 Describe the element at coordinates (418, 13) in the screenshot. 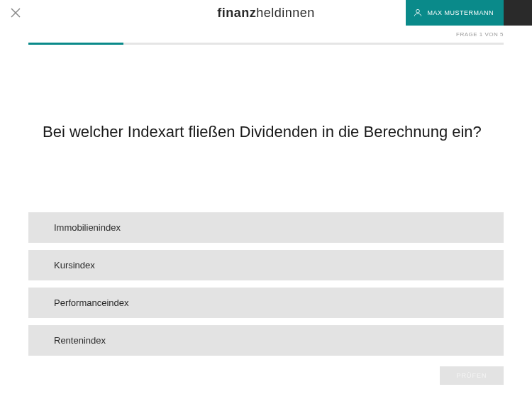

I see `user-icon` at that location.